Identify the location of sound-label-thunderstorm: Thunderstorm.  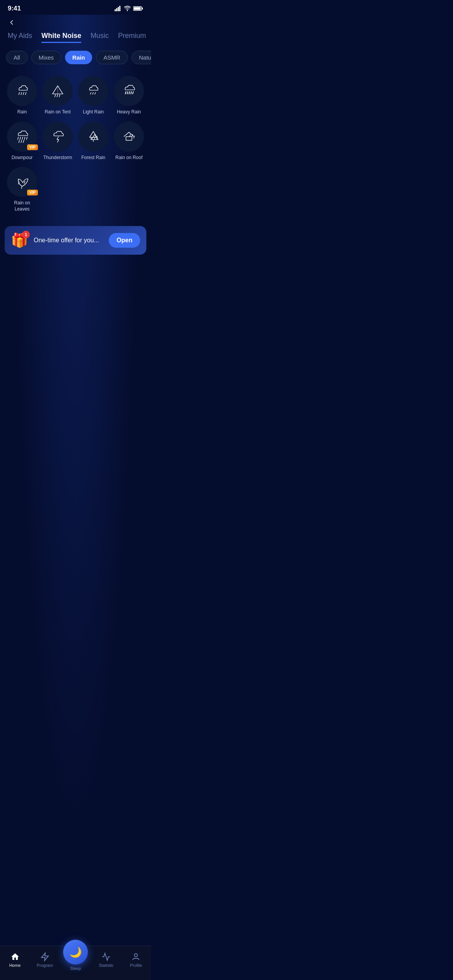
(58, 158).